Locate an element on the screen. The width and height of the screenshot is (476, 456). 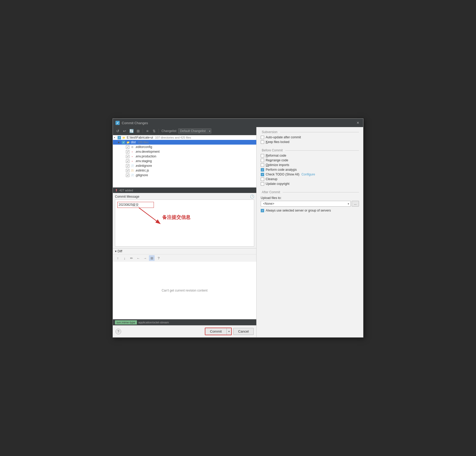
close-button: × is located at coordinates (358, 123).